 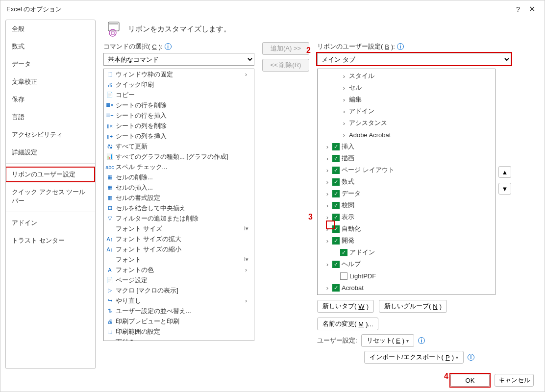 I want to click on list-item: フォント サイズI▾, so click(x=179, y=228).